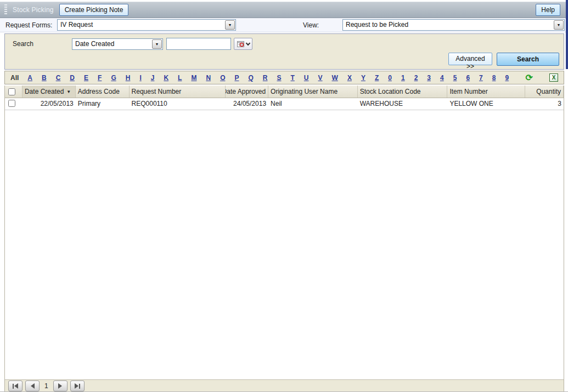  Describe the element at coordinates (442, 78) in the screenshot. I see `alpha-filter-link-4: 4` at that location.